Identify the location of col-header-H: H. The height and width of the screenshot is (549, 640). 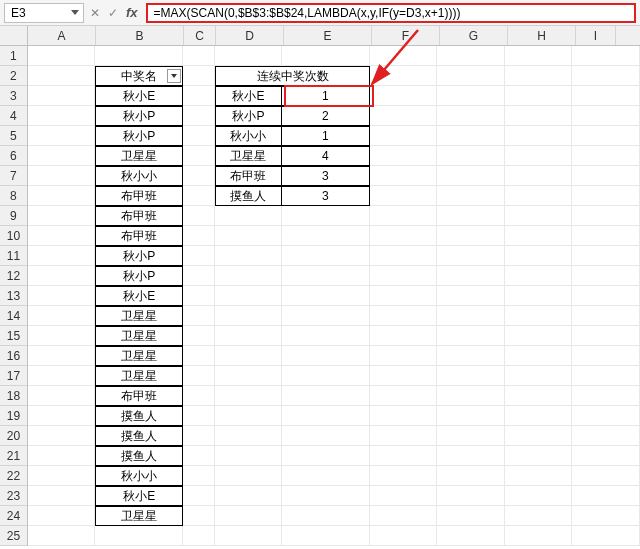
(542, 36).